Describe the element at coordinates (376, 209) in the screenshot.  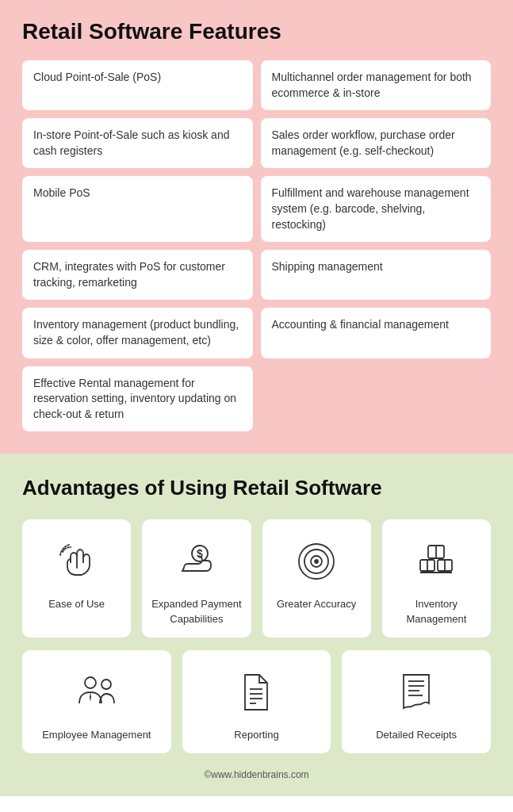
I see `feature-card-f6: Fulfillment and warehouse management sys…` at that location.